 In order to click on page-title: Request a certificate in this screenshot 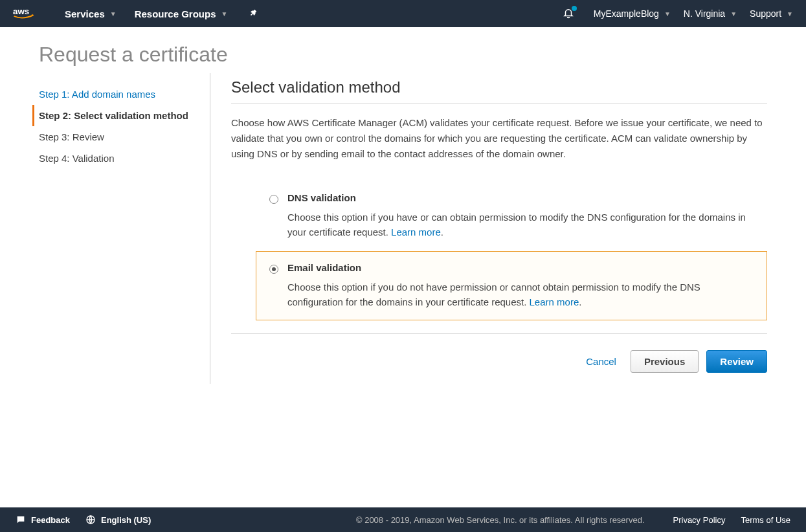, I will do `click(403, 50)`.